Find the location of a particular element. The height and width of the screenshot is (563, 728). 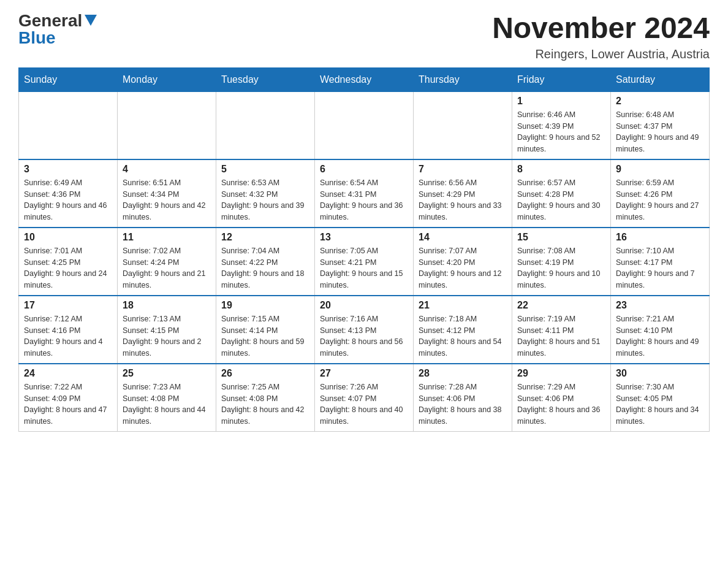

calendar-day-cell: 10Sunrise: 7:01 AMSunset: 4:25 PMDayligh… is located at coordinates (69, 261).